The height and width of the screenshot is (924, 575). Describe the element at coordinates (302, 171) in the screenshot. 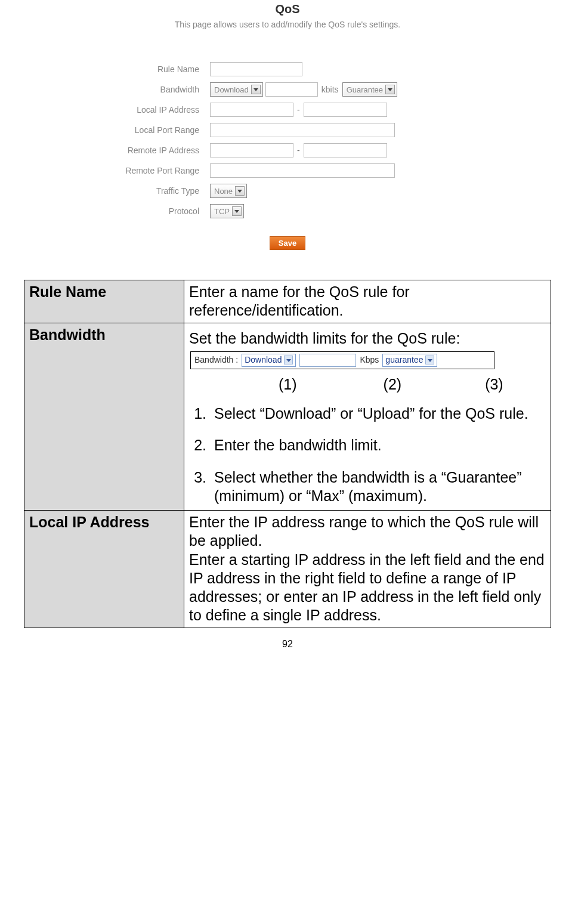

I see `remote-port-input` at that location.